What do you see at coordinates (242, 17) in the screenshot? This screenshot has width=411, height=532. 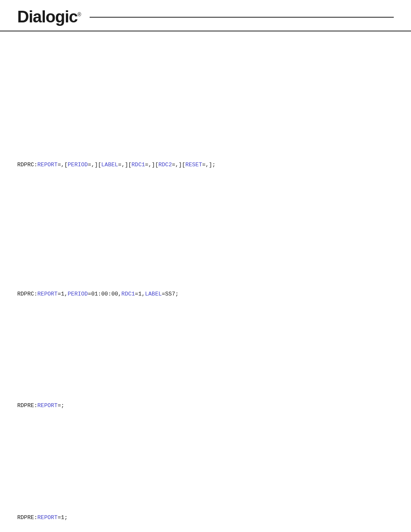 I see `header-line` at bounding box center [242, 17].